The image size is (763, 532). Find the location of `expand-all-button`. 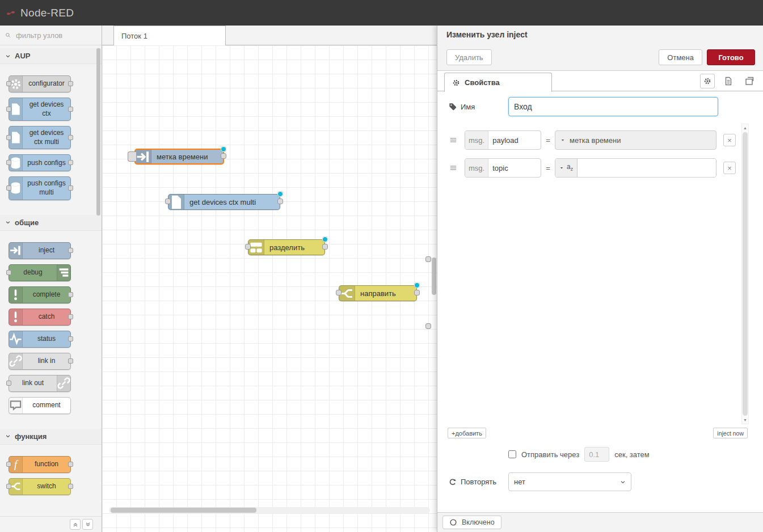

expand-all-button is located at coordinates (87, 524).